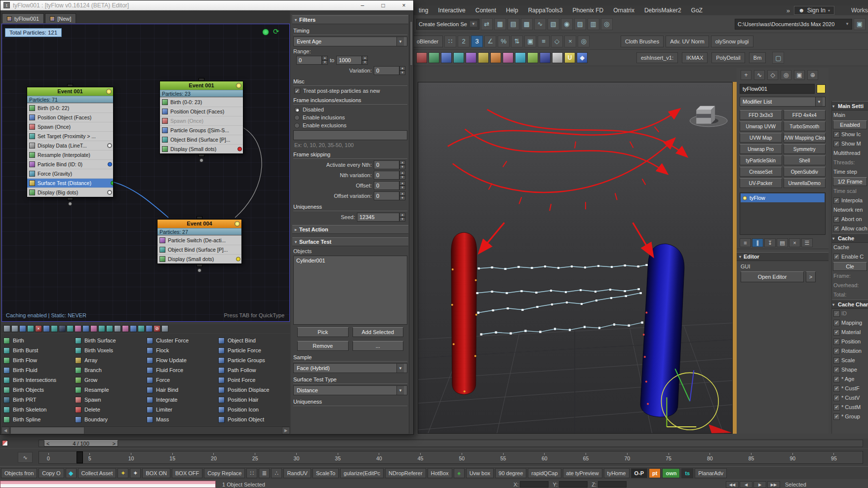 The height and width of the screenshot is (488, 868). What do you see at coordinates (51, 473) in the screenshot?
I see `macro-button: Copy O` at bounding box center [51, 473].